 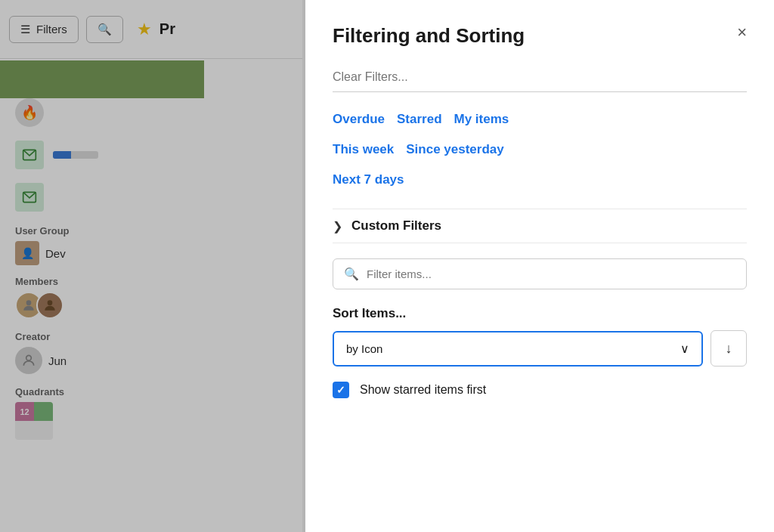 What do you see at coordinates (742, 32) in the screenshot?
I see `close-button: ×` at bounding box center [742, 32].